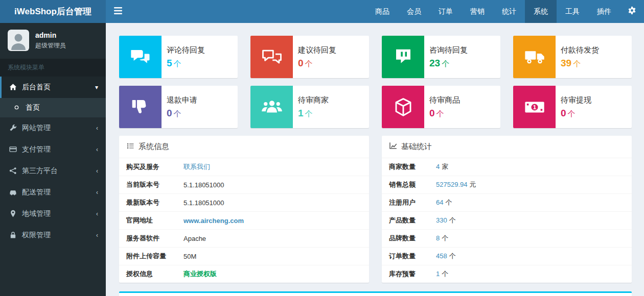  Describe the element at coordinates (53, 87) in the screenshot. I see `sidebar-item-backend-home: 后台首页▾` at that location.